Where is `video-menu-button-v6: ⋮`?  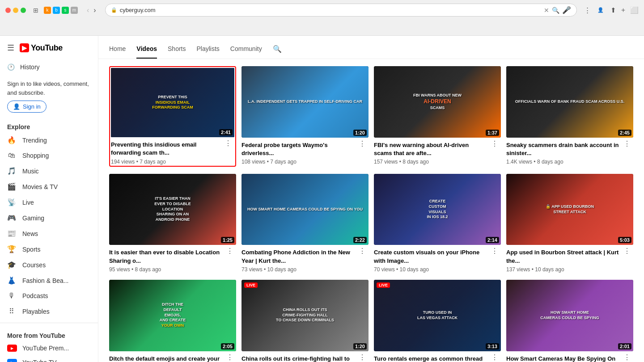
video-menu-button-v6: ⋮ is located at coordinates (362, 251).